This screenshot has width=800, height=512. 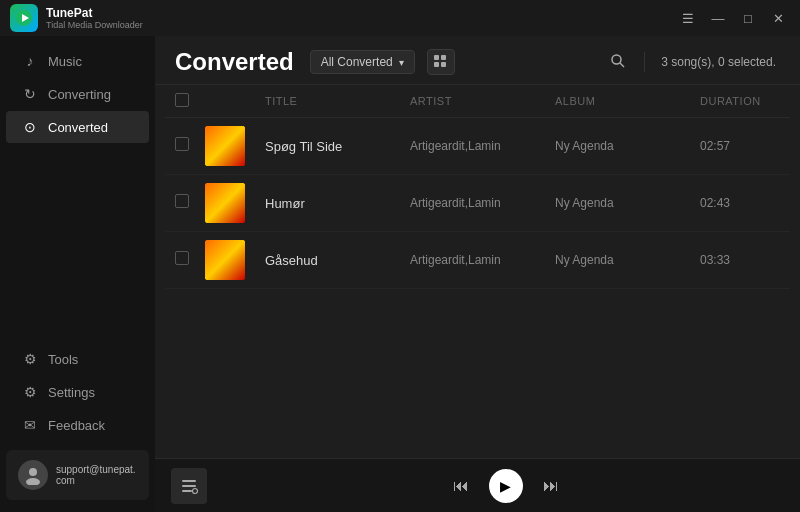 What do you see at coordinates (80, 94) in the screenshot?
I see `sidebar-item-label-converting: Converting` at bounding box center [80, 94].